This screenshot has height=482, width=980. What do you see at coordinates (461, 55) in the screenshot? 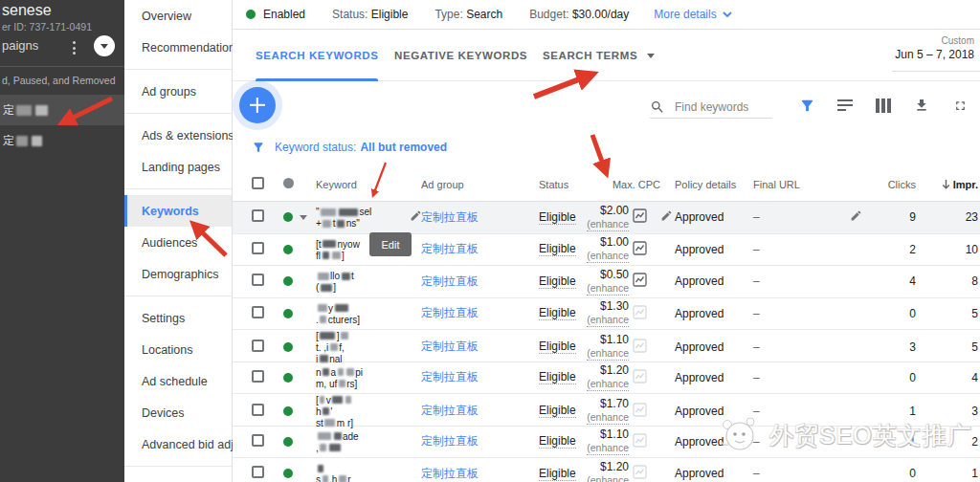
I see `tab-negative-keywords: NEGATIVE KEYWORDS` at bounding box center [461, 55].